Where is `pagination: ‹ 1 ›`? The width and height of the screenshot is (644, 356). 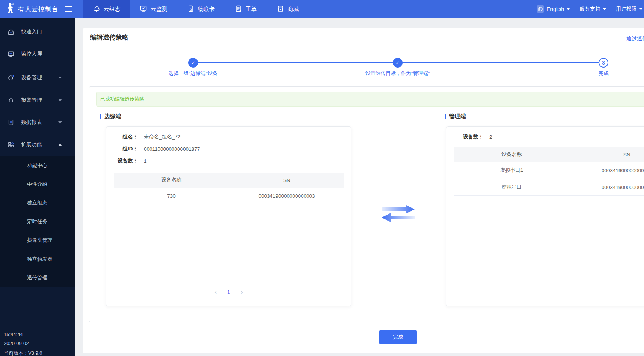 pagination: ‹ 1 › is located at coordinates (229, 292).